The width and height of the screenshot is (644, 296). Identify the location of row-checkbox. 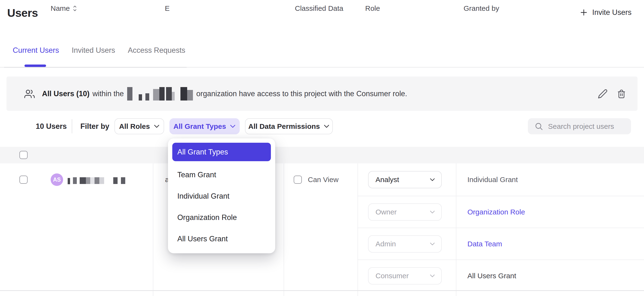
(24, 180).